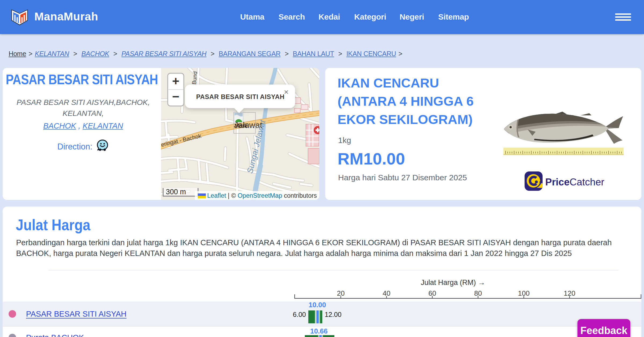  What do you see at coordinates (262, 196) in the screenshot?
I see `svg-text:Leaflet | © OpenStreetMap cont: Leaflet | © OpenStreetMap contributors` at bounding box center [262, 196].